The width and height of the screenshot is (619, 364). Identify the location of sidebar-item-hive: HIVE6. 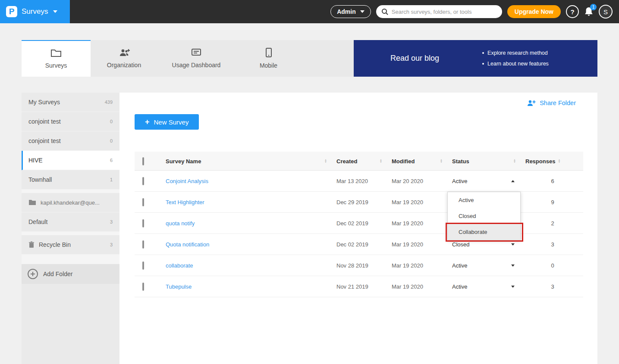
(71, 160).